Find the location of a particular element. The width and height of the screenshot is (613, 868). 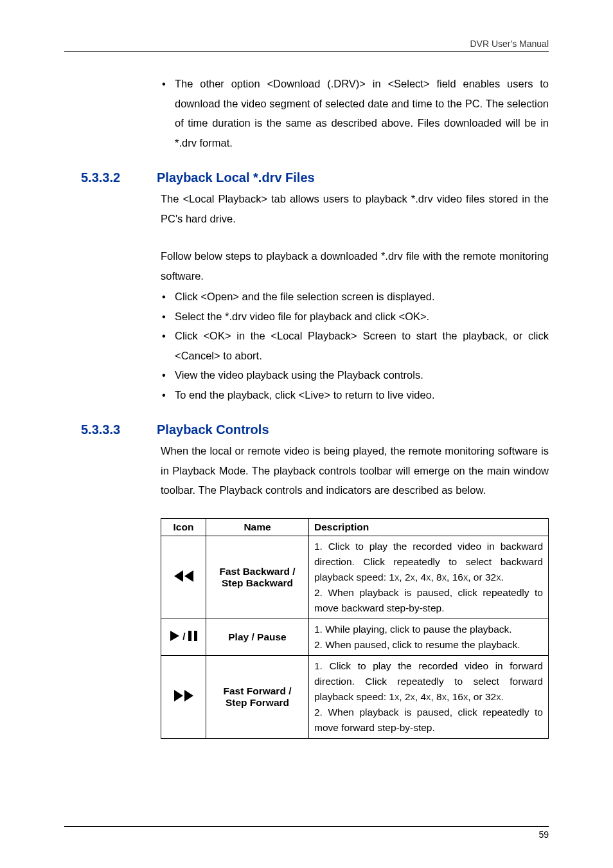

table-row: Fast Backward / Step Backward 1. Click t… is located at coordinates (355, 577).